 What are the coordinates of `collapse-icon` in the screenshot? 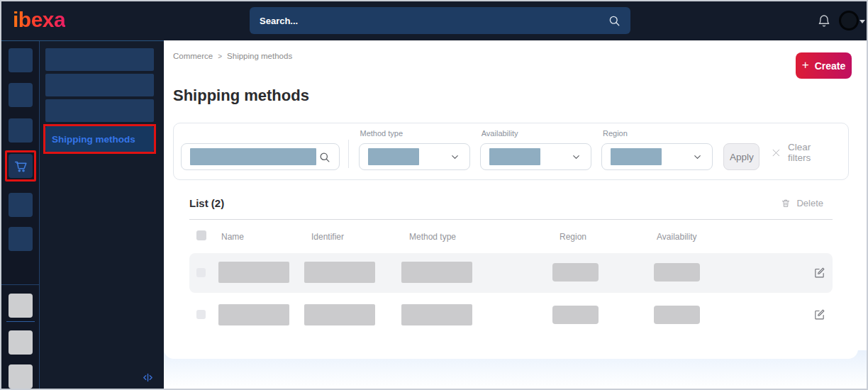 It's located at (148, 377).